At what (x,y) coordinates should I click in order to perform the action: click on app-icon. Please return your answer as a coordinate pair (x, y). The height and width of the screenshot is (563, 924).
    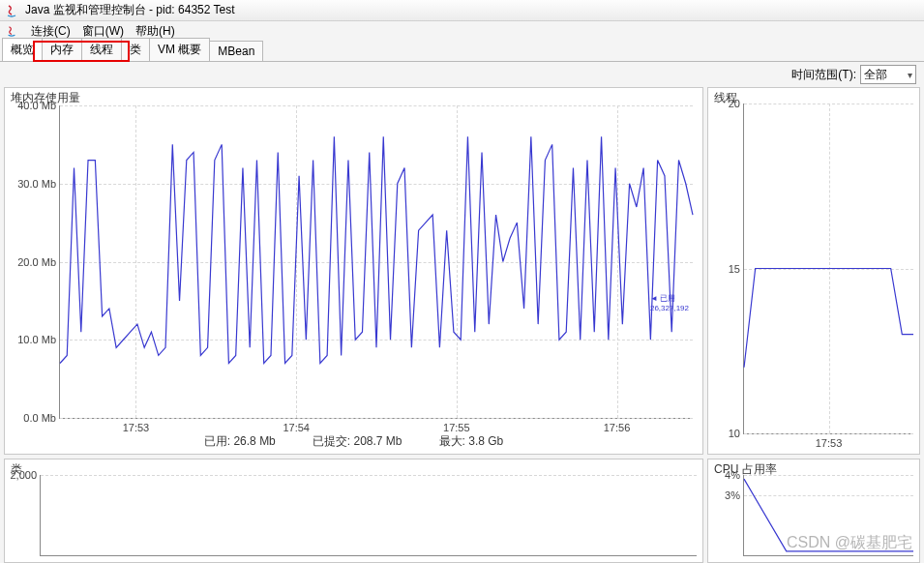
    Looking at the image, I should click on (12, 31).